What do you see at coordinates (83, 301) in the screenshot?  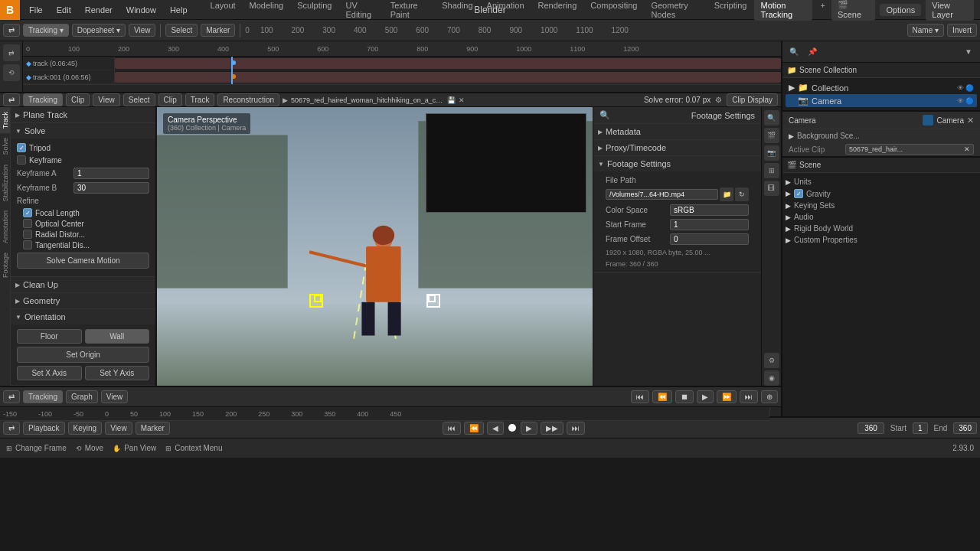 I see `geometry-header: ▶ Geometry` at bounding box center [83, 301].